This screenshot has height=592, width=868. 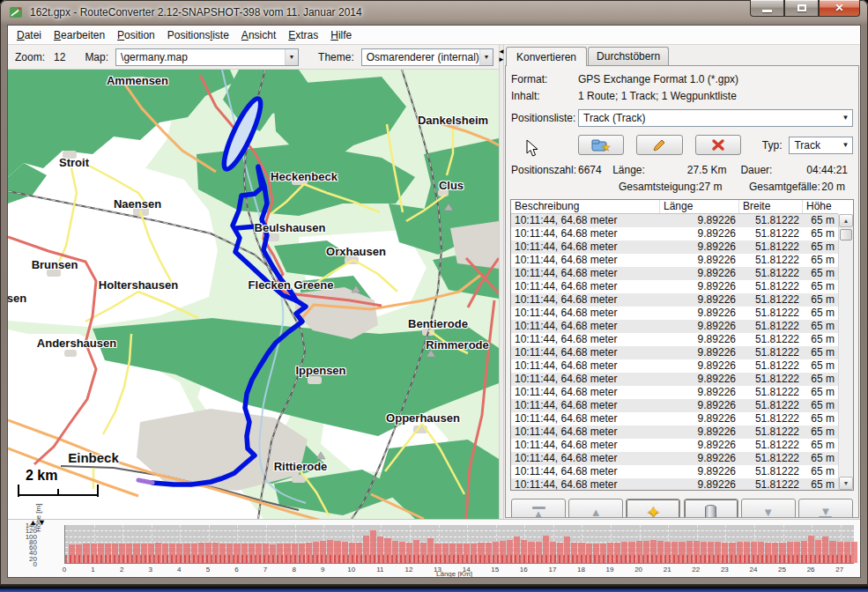 I want to click on menu-item-post: atei, so click(x=33, y=35).